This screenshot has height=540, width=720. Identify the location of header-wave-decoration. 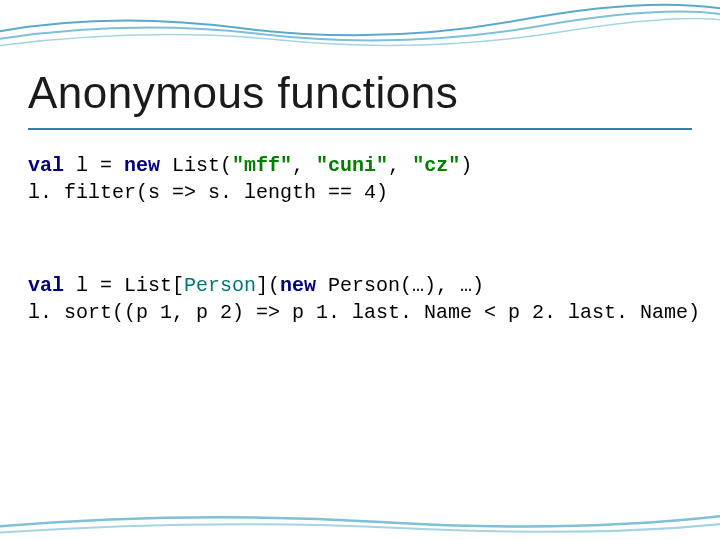
(360, 30).